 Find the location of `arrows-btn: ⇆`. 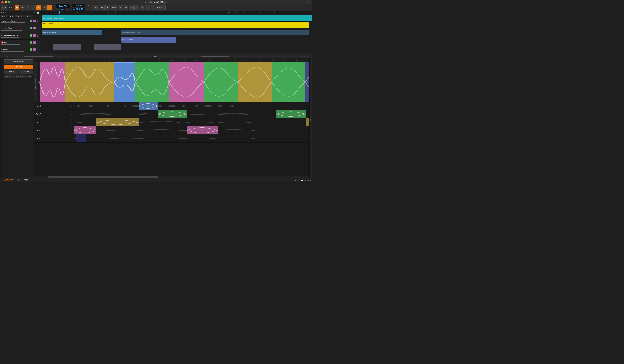

arrows-btn: ⇆ is located at coordinates (88, 9).